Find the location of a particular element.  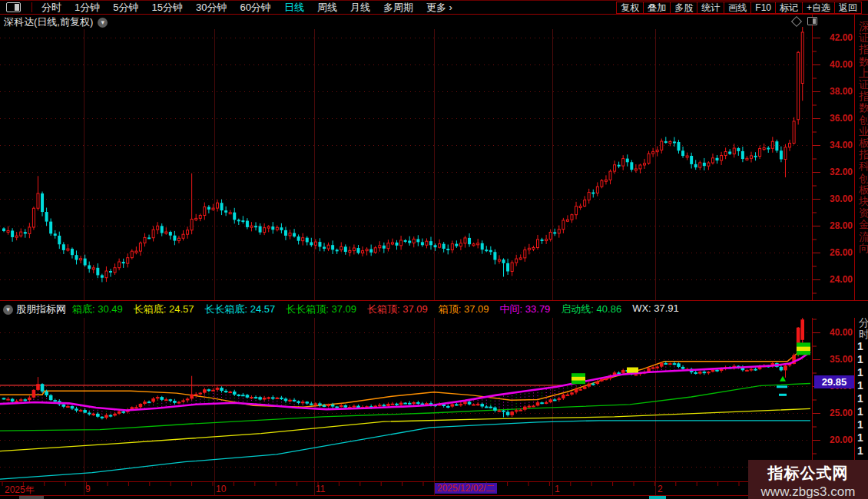

toolbar-action-6: F10 is located at coordinates (764, 8).